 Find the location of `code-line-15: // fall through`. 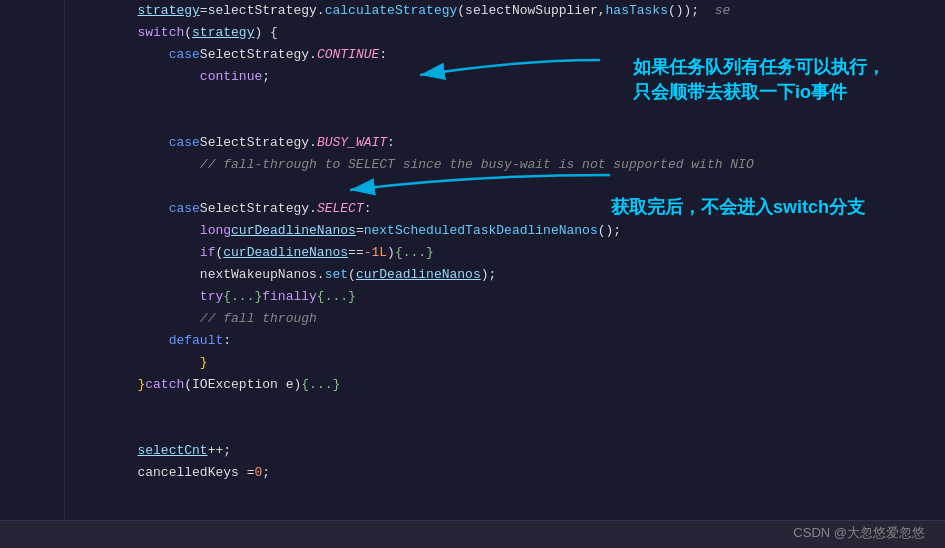

code-line-15: // fall through is located at coordinates (505, 319).